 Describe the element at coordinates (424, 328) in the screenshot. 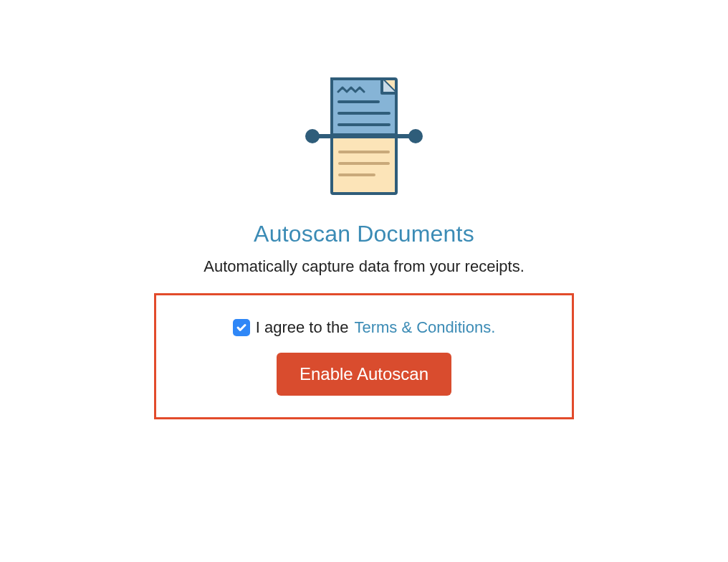

I see `terms-link: Terms & Conditions.` at that location.